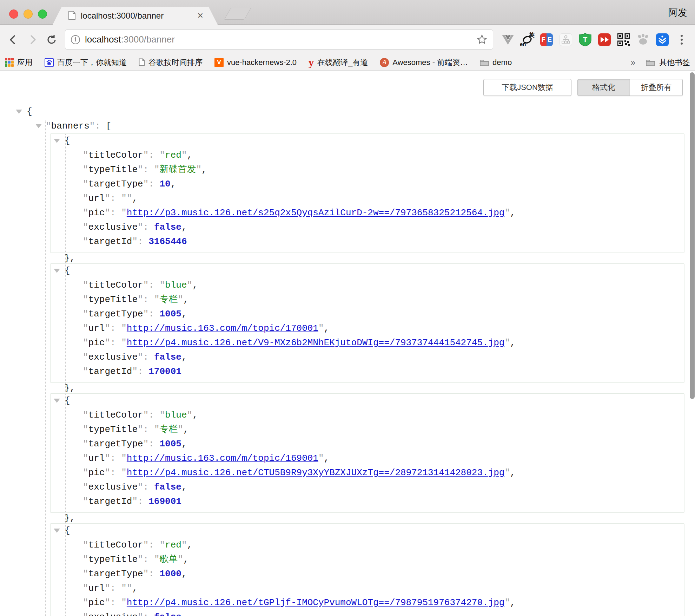 The height and width of the screenshot is (616, 695). I want to click on fast-forward-extension-icon, so click(604, 40).